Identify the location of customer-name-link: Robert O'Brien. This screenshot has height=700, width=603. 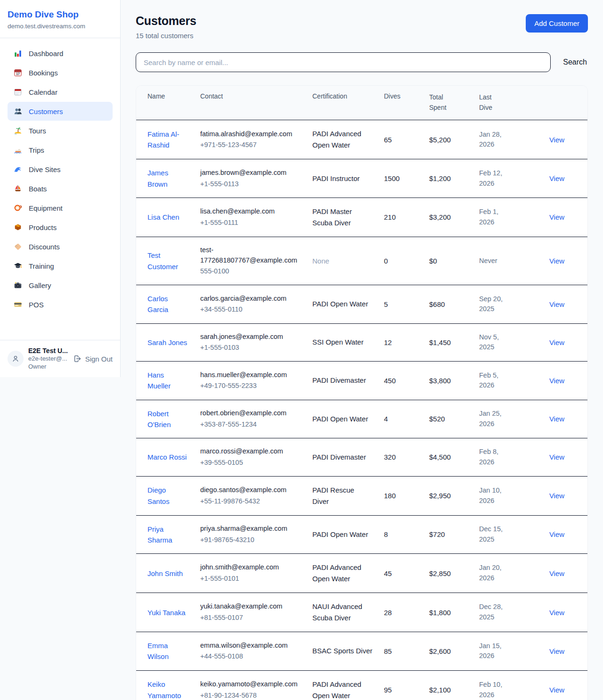
(168, 420).